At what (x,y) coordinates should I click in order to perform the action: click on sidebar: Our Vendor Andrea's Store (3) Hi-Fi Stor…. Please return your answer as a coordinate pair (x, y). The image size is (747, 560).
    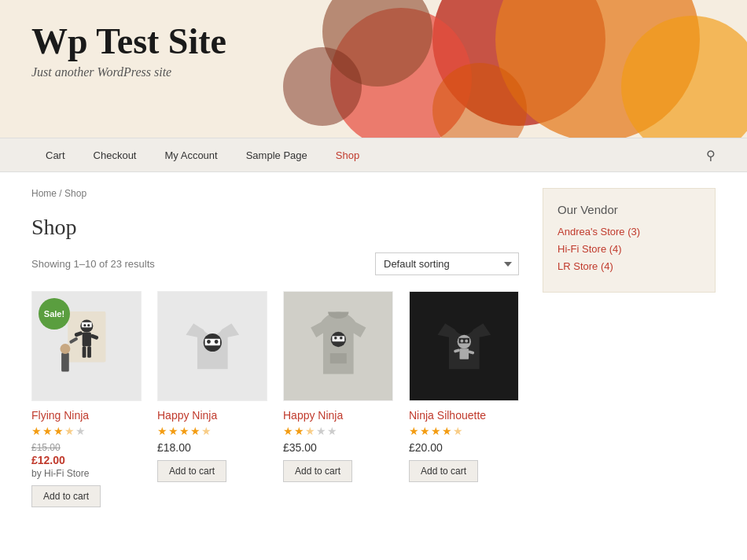
    Looking at the image, I should click on (629, 357).